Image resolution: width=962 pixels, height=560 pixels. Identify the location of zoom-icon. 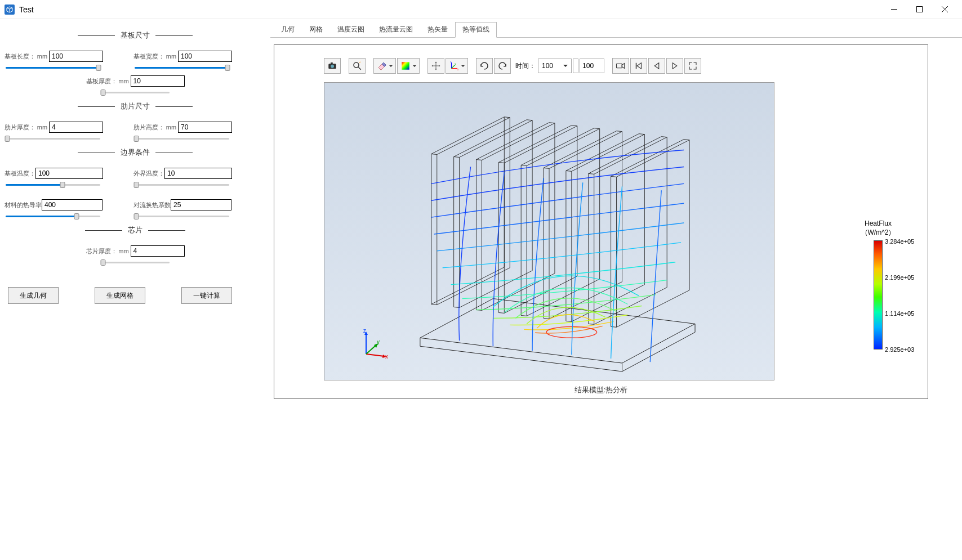
(357, 66).